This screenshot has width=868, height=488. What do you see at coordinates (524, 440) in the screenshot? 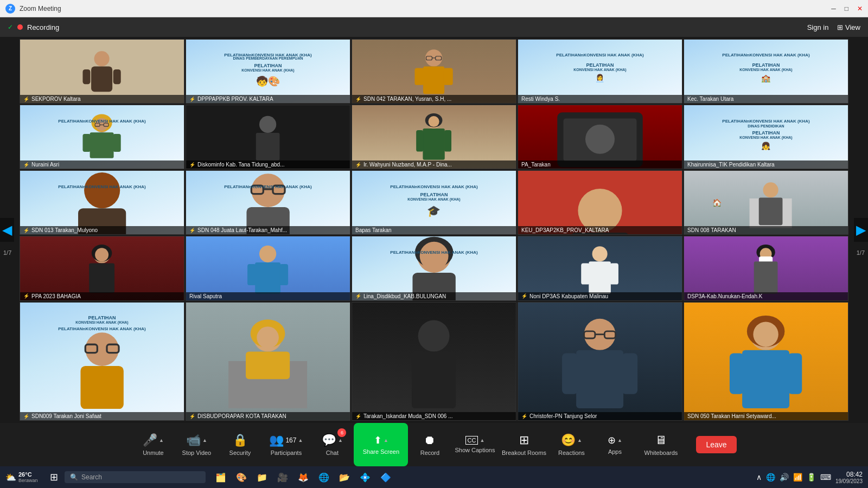
I see `breakout-icon: ⊞` at bounding box center [524, 440].